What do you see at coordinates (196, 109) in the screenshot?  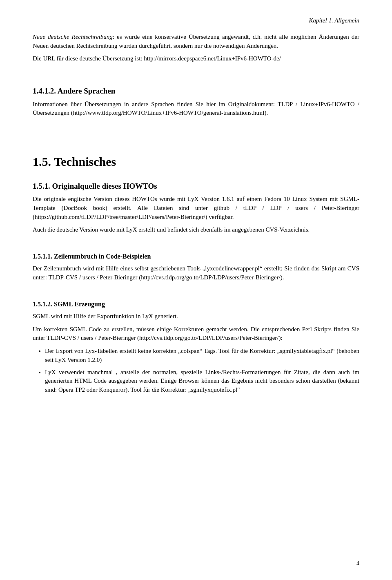 I see `section-1412-paragraph: Informationen über Übersetzungen in ande…` at bounding box center [196, 109].